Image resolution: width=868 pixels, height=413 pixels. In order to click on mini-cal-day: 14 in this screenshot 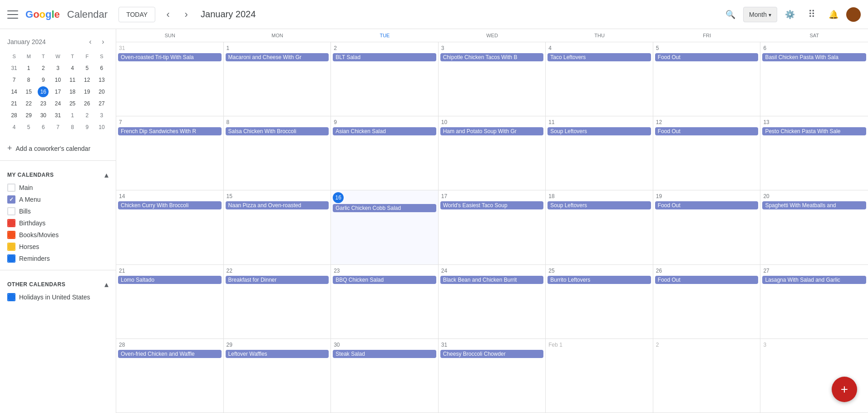, I will do `click(14, 92)`.